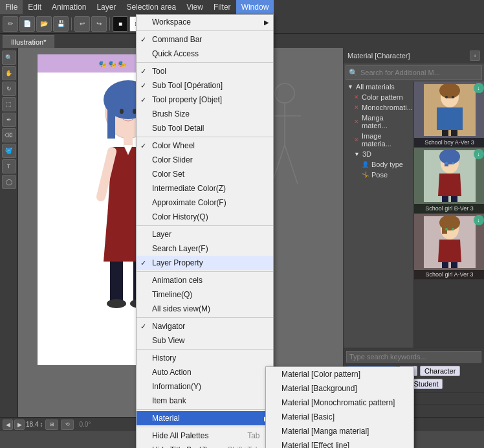 The height and width of the screenshot is (448, 484). I want to click on menu-layer-property: Layer Property, so click(204, 263).